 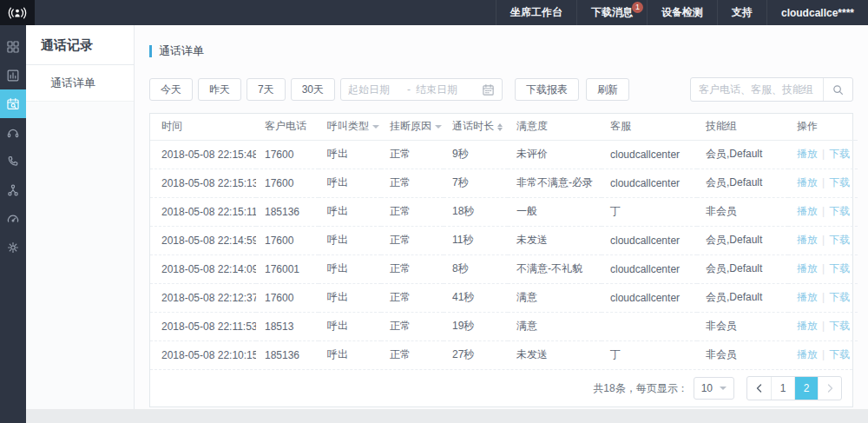 I want to click on breadcrumb: 通话详单, so click(x=509, y=51).